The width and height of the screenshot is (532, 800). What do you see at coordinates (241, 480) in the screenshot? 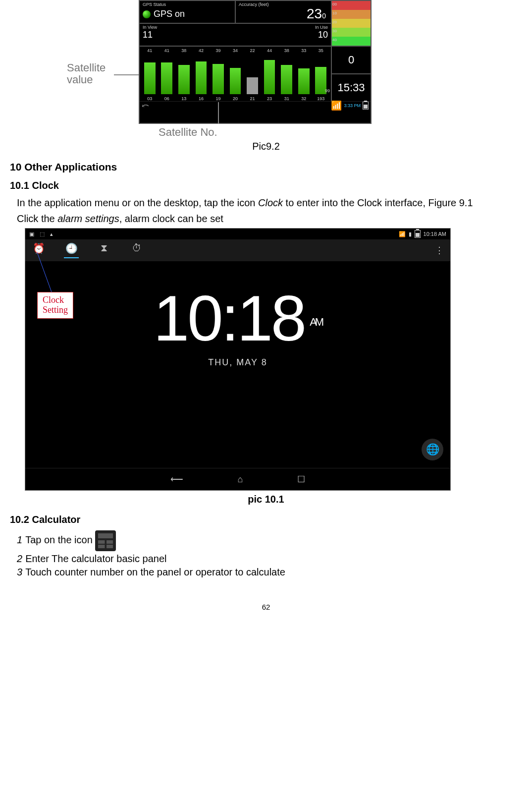
I see `nav-home-icon: ⌂` at bounding box center [241, 480].